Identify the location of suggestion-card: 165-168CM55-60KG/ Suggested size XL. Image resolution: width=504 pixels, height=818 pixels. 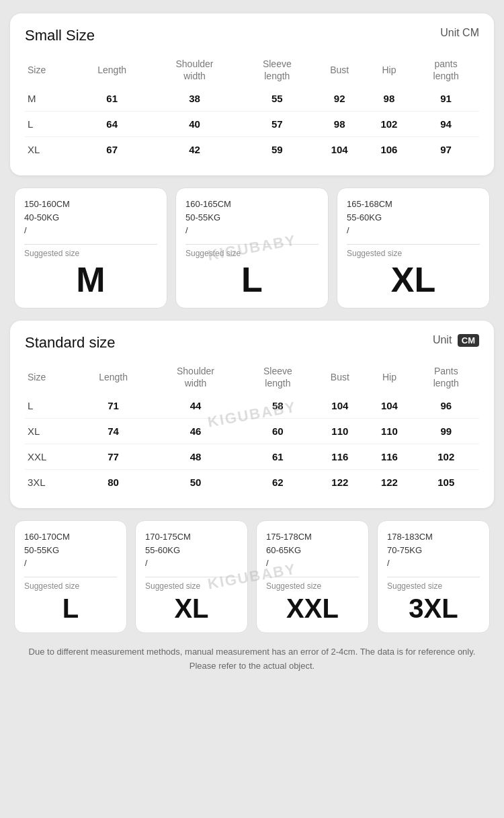
(413, 248).